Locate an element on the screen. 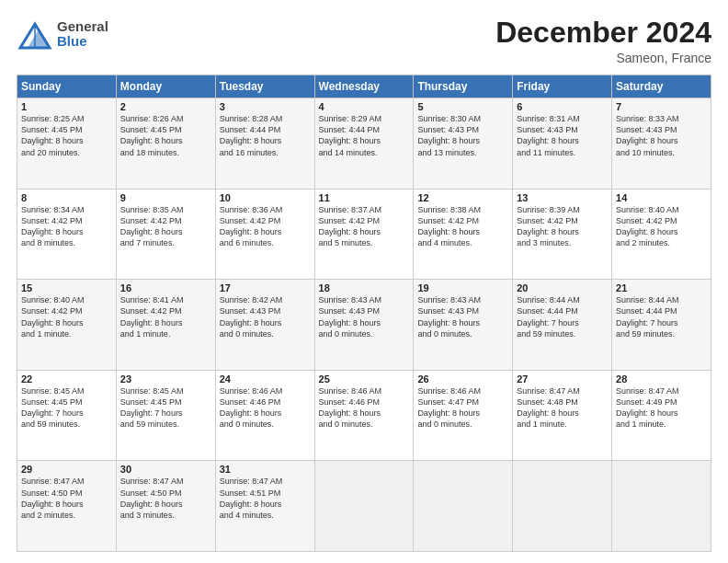  logo: General Blue is located at coordinates (63, 34).